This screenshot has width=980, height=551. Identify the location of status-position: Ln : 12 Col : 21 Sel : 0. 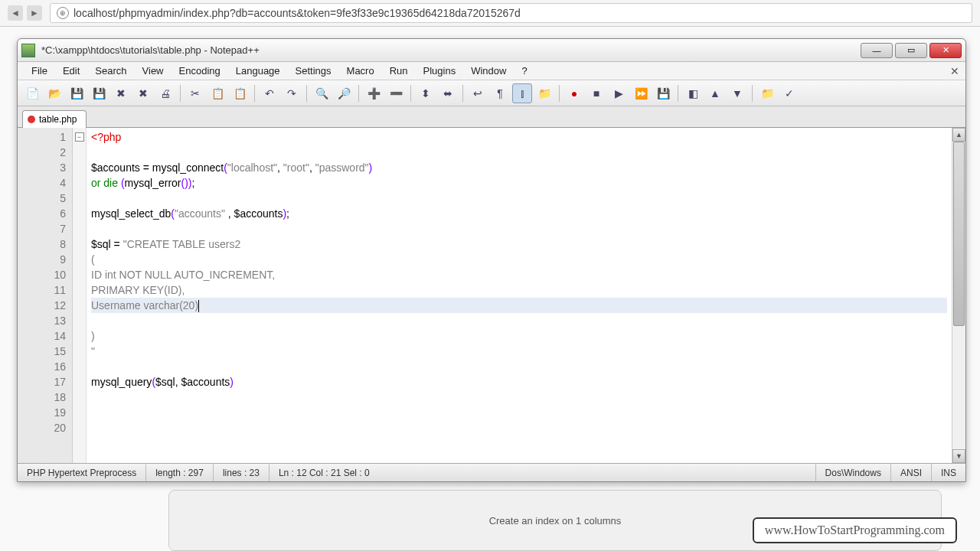
(543, 473).